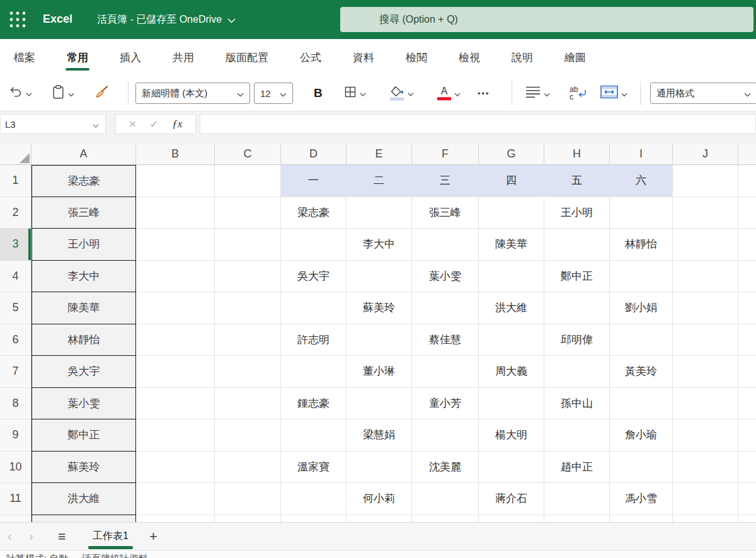 Image resolution: width=756 pixels, height=558 pixels. Describe the element at coordinates (747, 277) in the screenshot. I see `cell-k4` at that location.